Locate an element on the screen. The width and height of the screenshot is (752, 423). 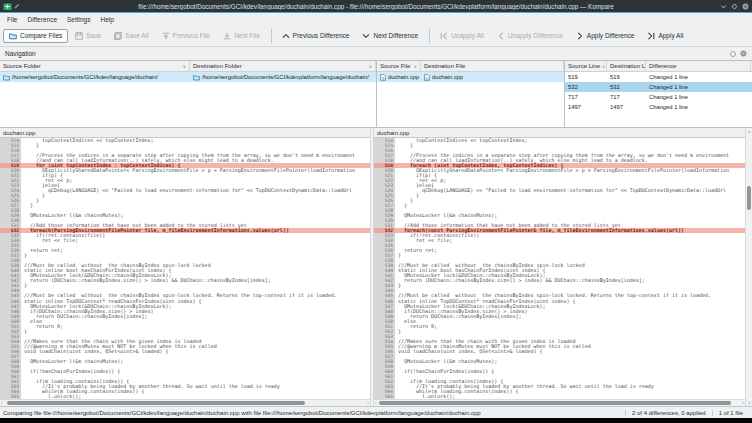
close-dock-icon is located at coordinates (744, 54).